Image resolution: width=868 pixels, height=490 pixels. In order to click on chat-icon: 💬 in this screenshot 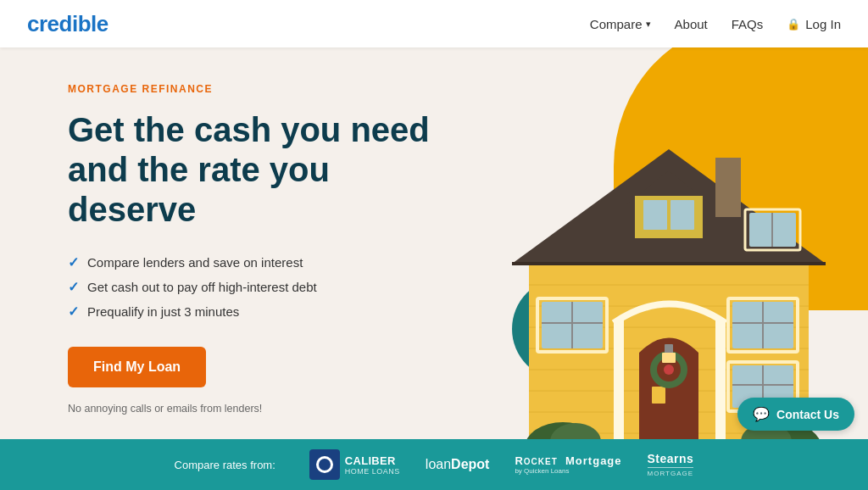, I will do `click(761, 414)`.